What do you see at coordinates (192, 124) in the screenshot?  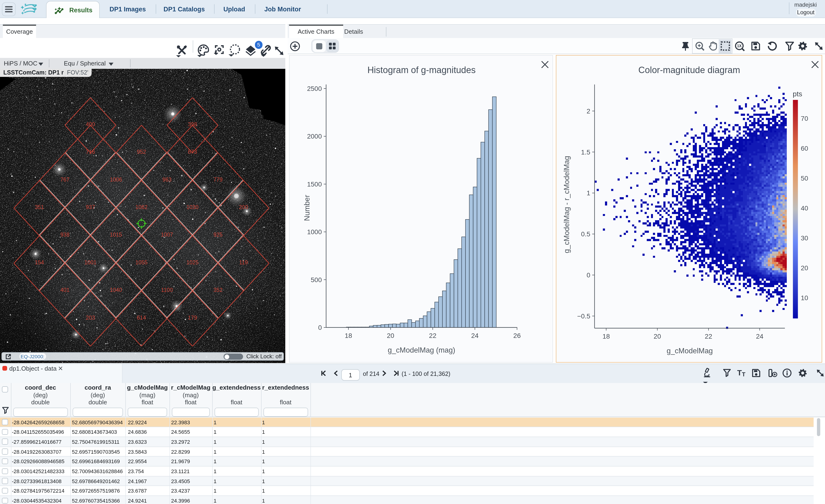 I see `svg-text: 398` at bounding box center [192, 124].